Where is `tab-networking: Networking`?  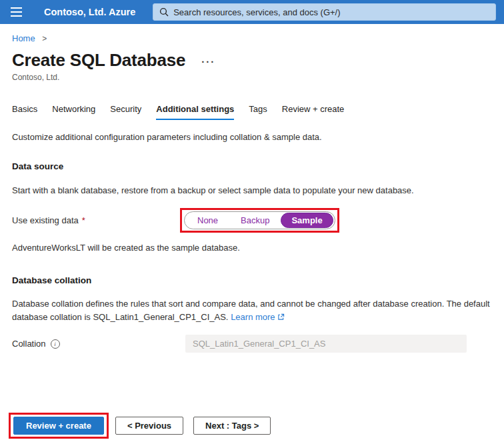 tab-networking: Networking is located at coordinates (73, 112).